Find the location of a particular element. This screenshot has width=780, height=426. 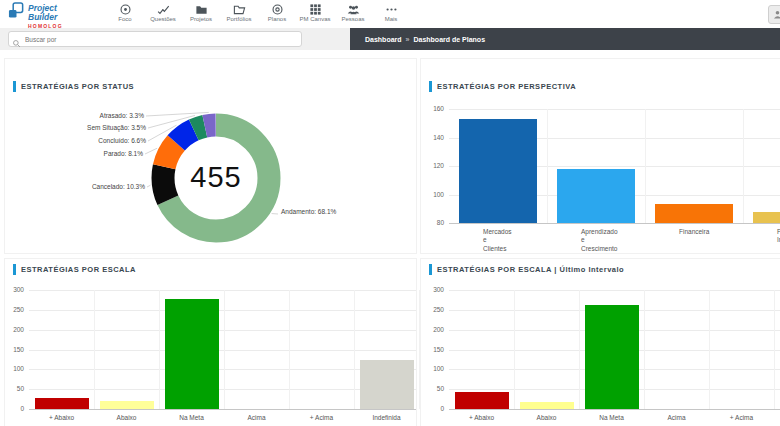

target-icon is located at coordinates (125, 10).